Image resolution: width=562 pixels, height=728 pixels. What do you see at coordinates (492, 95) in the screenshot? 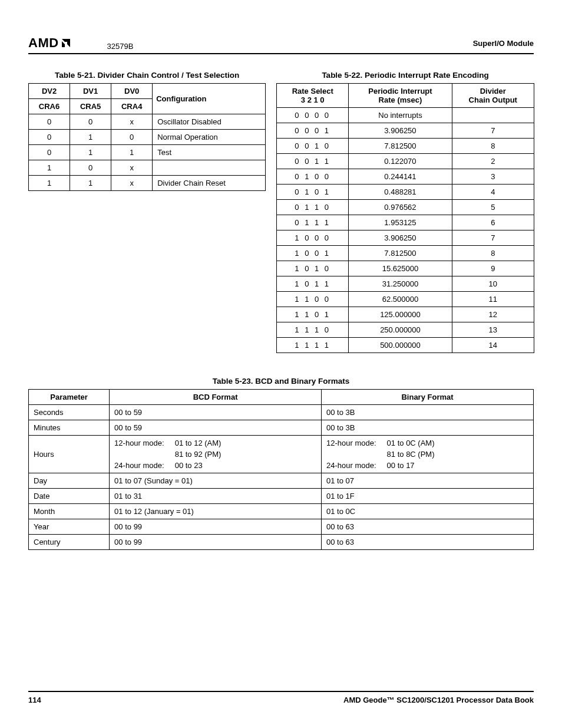
I see `th-divider-out: Divider Chain Output` at bounding box center [492, 95].